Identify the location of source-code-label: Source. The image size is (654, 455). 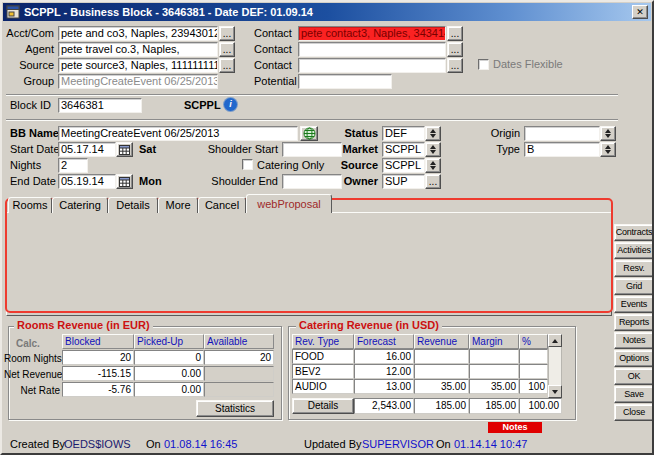
(358, 166).